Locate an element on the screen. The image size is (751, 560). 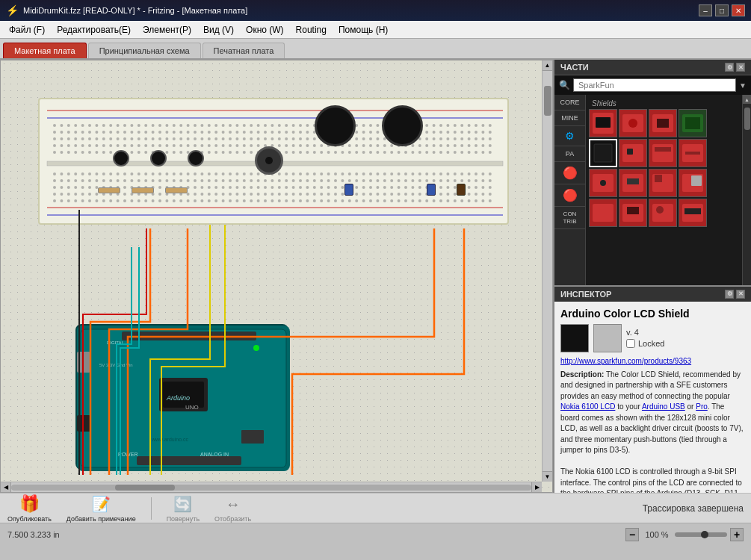
maximize-button: □ is located at coordinates (722, 10).